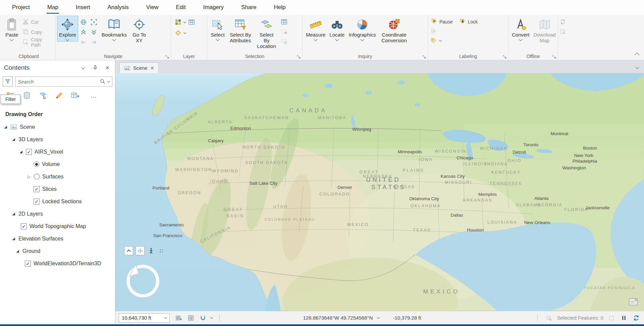  Describe the element at coordinates (58, 189) in the screenshot. I see `tree-item-slices: ✓ Slices` at that location.